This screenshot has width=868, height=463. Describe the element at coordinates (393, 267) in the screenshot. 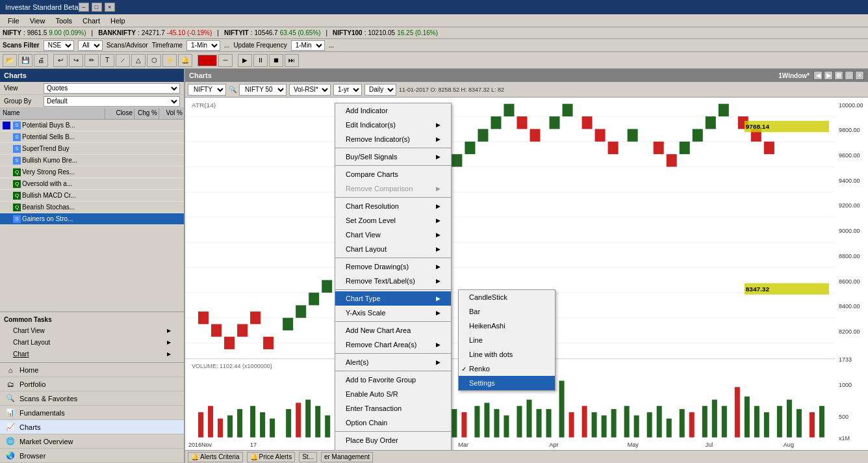

I see `ctx-remove-drawings: Remove Drawing(s) ▶` at that location.